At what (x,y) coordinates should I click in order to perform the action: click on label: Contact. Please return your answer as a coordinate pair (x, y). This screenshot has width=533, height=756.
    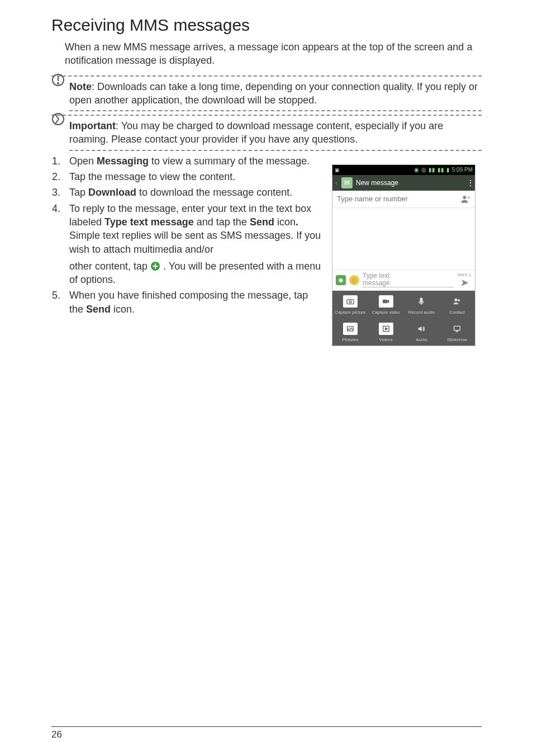
    Looking at the image, I should click on (457, 312).